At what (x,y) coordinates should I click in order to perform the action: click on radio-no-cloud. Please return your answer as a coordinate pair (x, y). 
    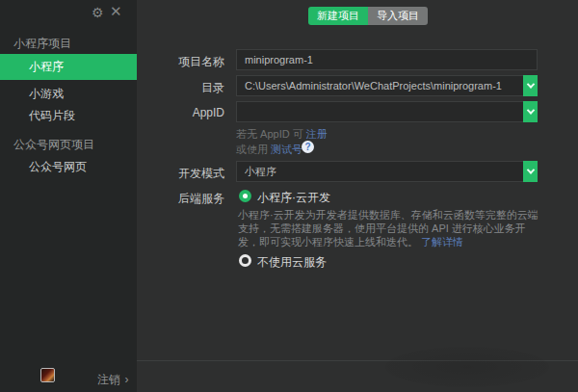
    Looking at the image, I should click on (245, 260).